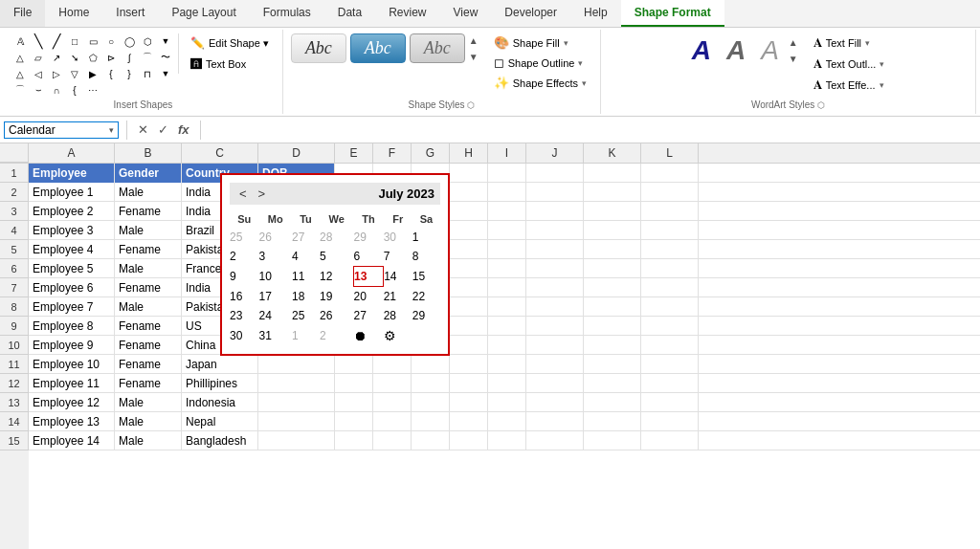  What do you see at coordinates (148, 173) in the screenshot?
I see `header-cell-col-b: Gender` at bounding box center [148, 173].